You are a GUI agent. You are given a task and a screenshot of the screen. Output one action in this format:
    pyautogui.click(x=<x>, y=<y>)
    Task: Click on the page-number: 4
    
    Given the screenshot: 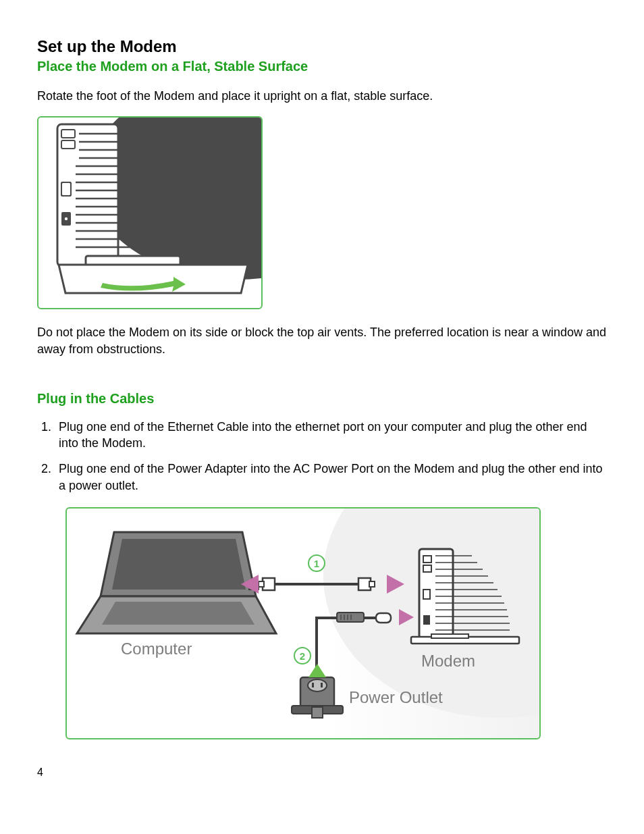 What is the action you would take?
    pyautogui.click(x=322, y=773)
    